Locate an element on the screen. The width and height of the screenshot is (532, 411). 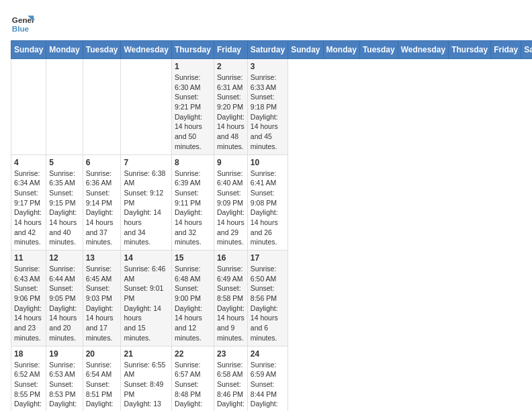
cell-info: Sunrise: 6:54 AMSunset: 8:51 PMDaylight:… is located at coordinates (99, 386).